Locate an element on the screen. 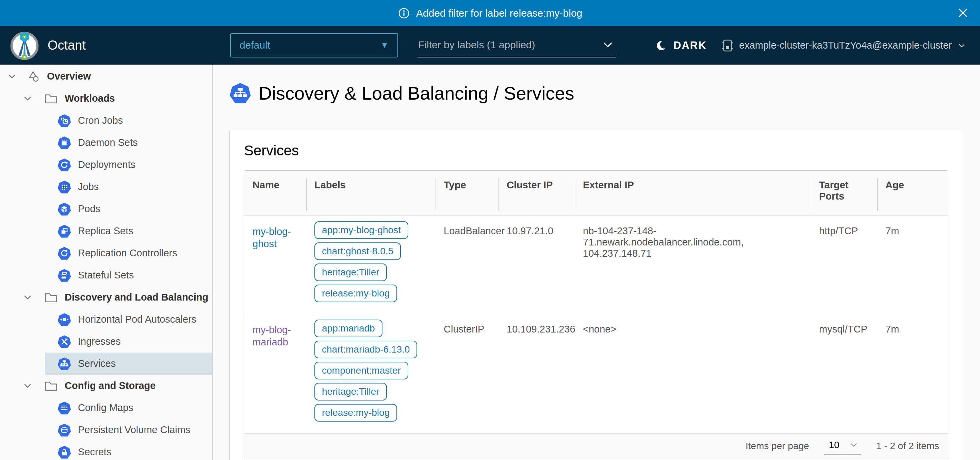 The width and height of the screenshot is (980, 460). info-icon is located at coordinates (404, 13).